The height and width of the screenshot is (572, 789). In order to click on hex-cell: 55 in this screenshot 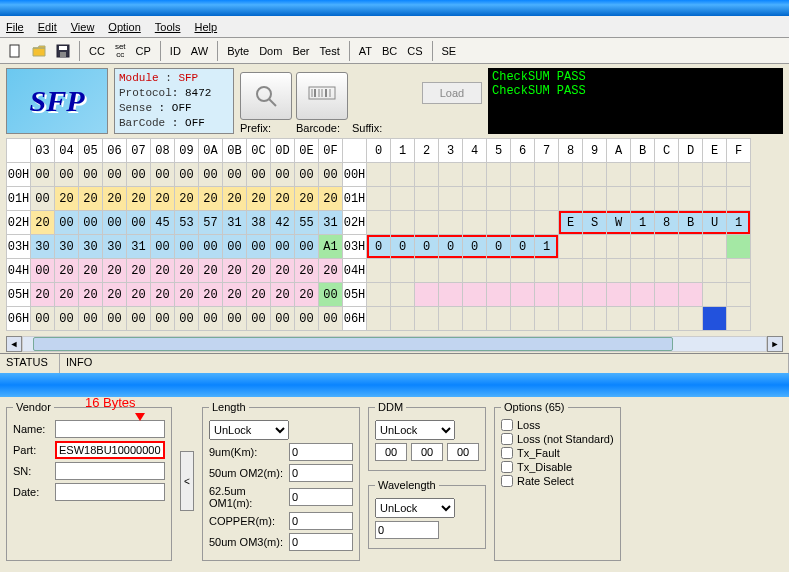, I will do `click(307, 223)`.